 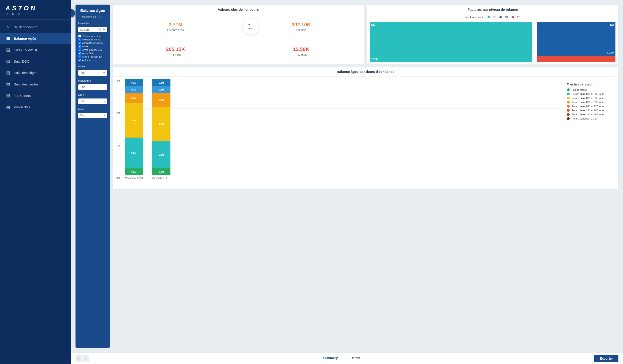 What do you see at coordinates (495, 17) in the screenshot?
I see `legend-label-ss: SS` at bounding box center [495, 17].